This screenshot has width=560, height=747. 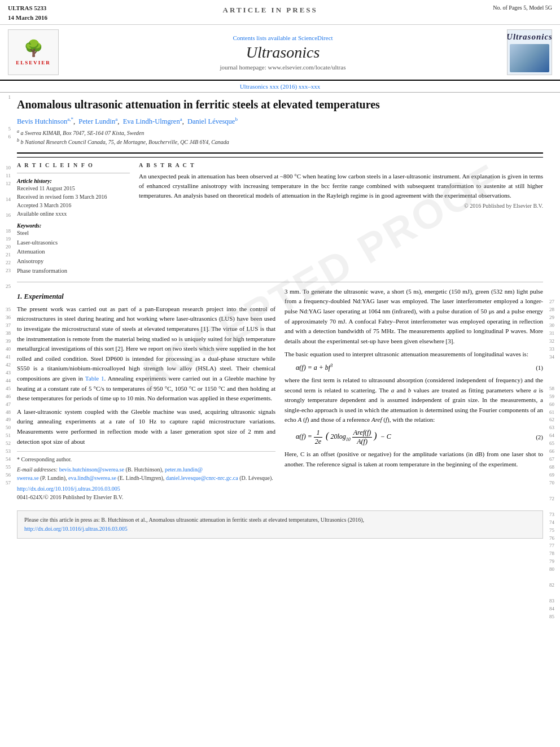 What do you see at coordinates (554, 255) in the screenshot?
I see `rn-blank21` at bounding box center [554, 255].